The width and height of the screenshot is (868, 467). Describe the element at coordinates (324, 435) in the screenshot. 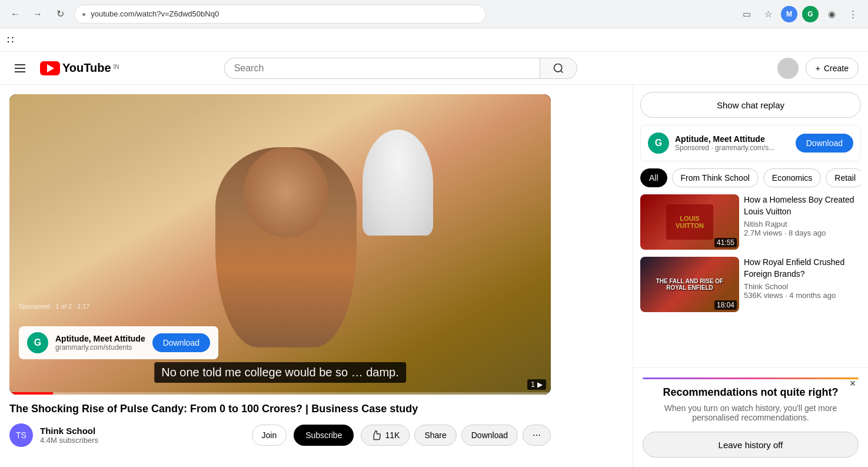

I see `subscribe-button: Subscribe` at that location.